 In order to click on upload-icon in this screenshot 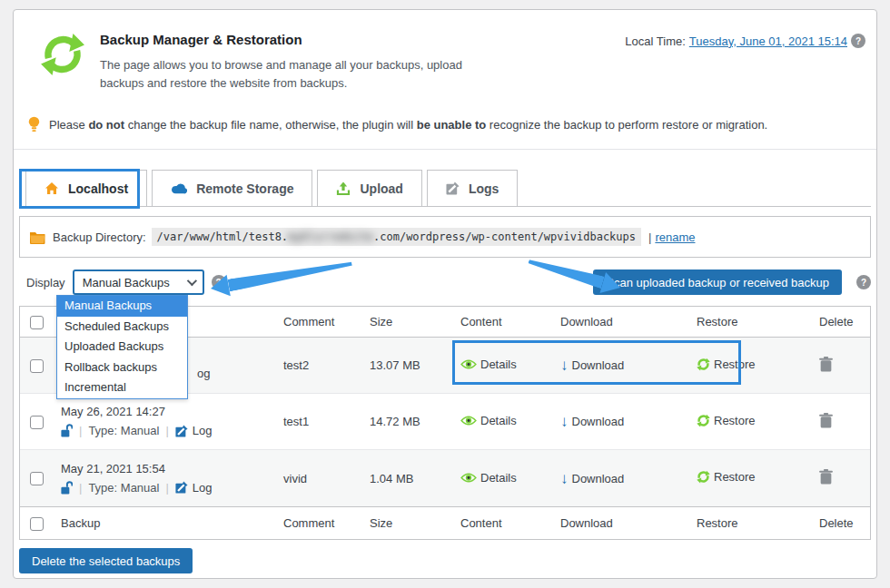, I will do `click(343, 189)`.